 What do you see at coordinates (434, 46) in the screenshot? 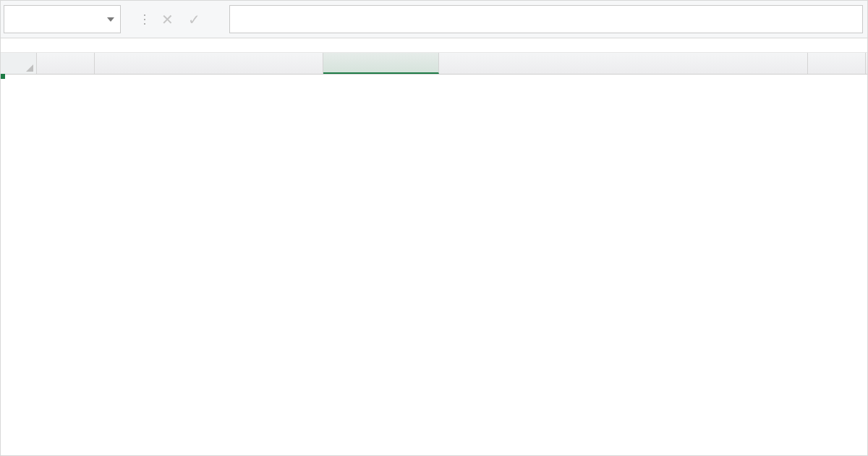
I see `ribbon-gap` at bounding box center [434, 46].